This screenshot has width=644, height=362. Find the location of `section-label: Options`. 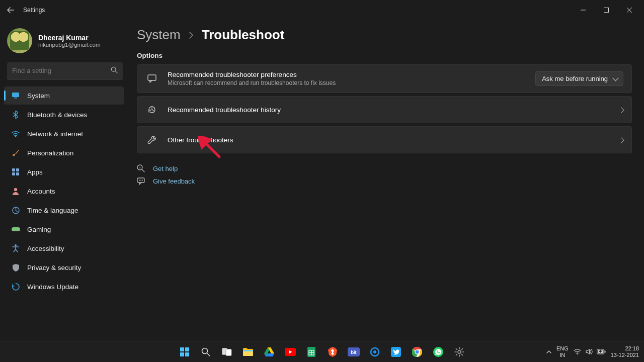

section-label: Options is located at coordinates (384, 55).